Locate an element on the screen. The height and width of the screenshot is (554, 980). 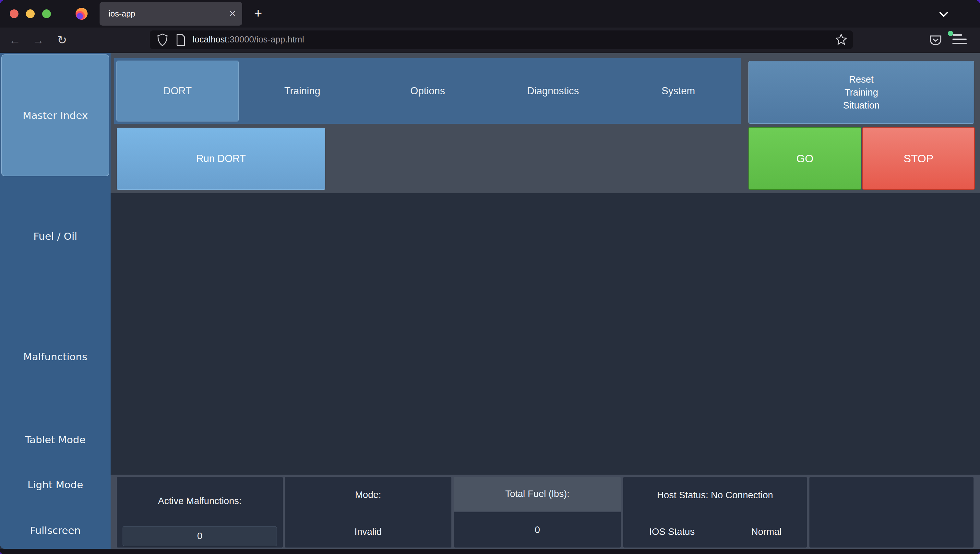
stop-button: STOP is located at coordinates (918, 158).